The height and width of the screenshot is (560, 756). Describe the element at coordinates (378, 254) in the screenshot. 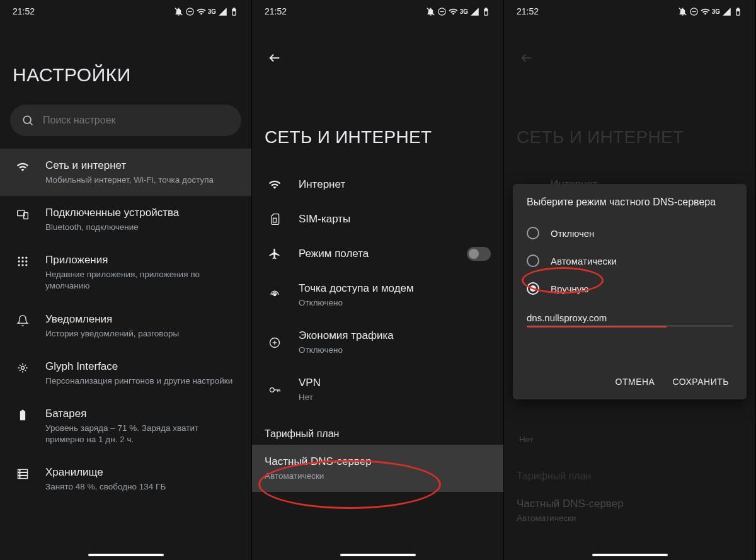

I see `net-item-airplane: Режим полета` at that location.